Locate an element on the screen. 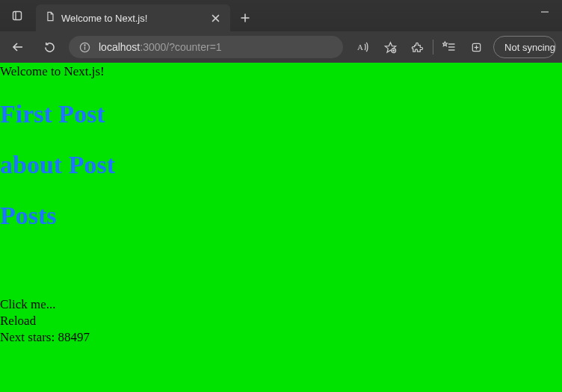  toolbar: localhost:3000/?counter=1 A is located at coordinates (281, 47).